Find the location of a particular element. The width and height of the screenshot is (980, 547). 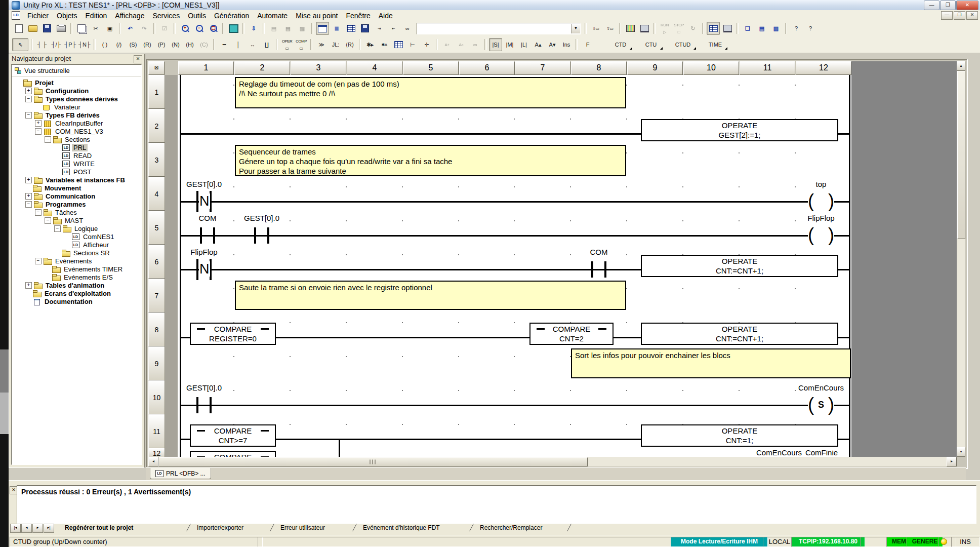

stop-button is located at coordinates (679, 28).